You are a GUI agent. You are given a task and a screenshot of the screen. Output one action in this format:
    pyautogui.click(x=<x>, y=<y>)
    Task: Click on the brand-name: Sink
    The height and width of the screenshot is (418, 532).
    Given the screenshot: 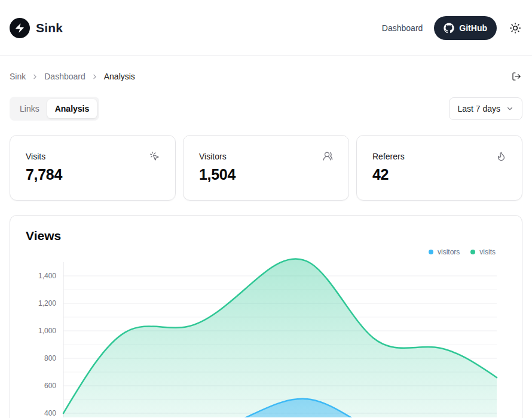 What is the action you would take?
    pyautogui.click(x=49, y=28)
    